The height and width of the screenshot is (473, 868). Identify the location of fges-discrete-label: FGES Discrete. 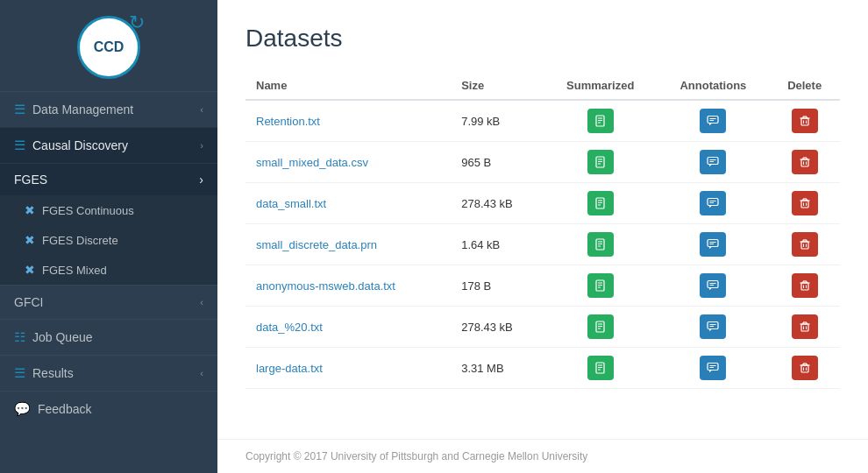
(81, 240).